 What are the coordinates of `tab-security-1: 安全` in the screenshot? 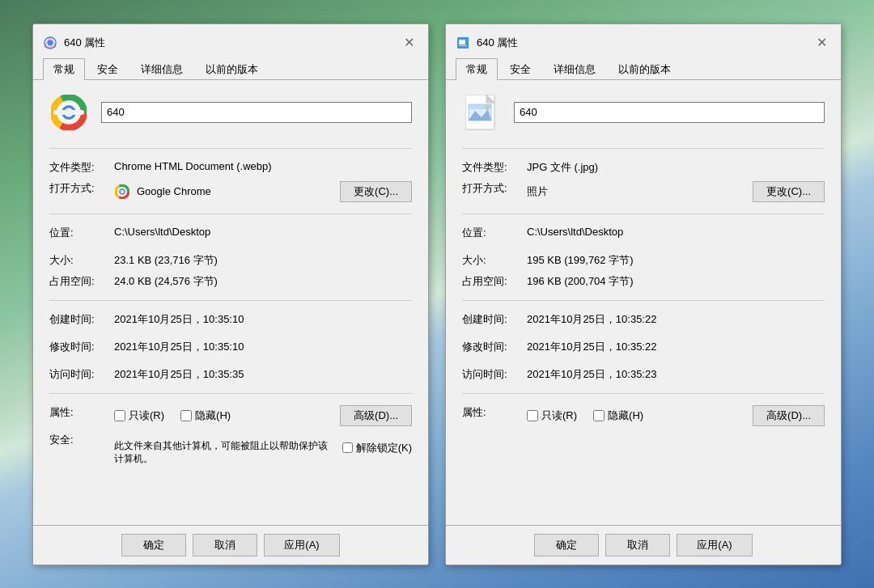 It's located at (108, 70).